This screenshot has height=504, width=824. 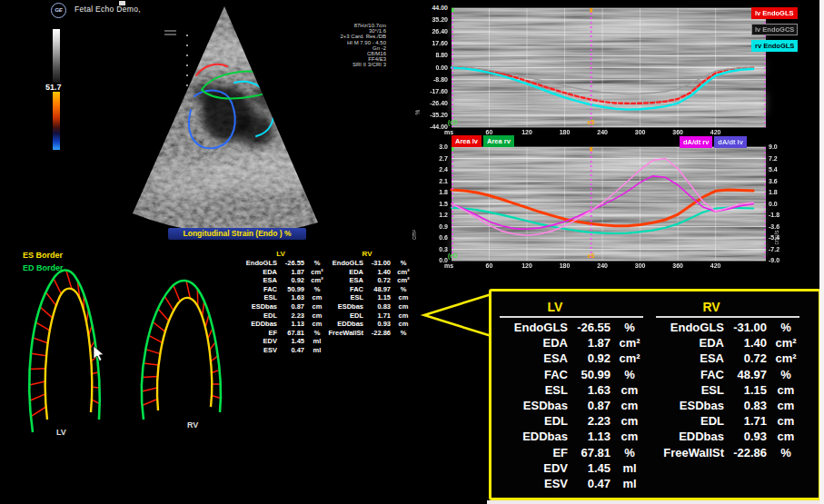 I want to click on measurement-cell: ESDbas, so click(x=690, y=405).